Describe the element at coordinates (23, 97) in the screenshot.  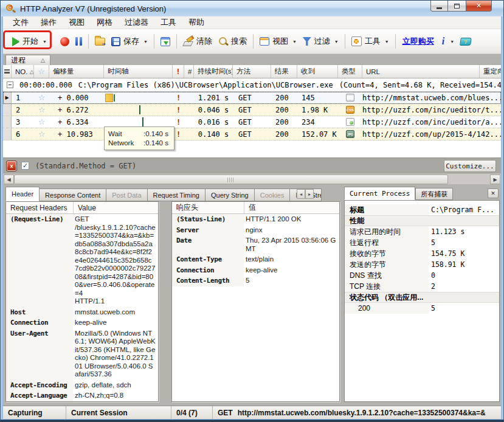
I see `cell-no: 1` at that location.